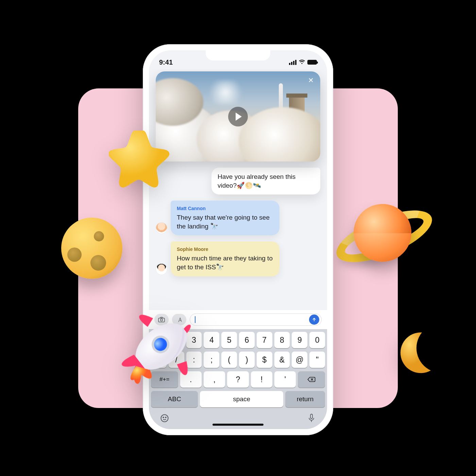  What do you see at coordinates (266, 181) in the screenshot?
I see `message-outgoing: Have you already seen this video?🚀🌕🛰️` at bounding box center [266, 181].